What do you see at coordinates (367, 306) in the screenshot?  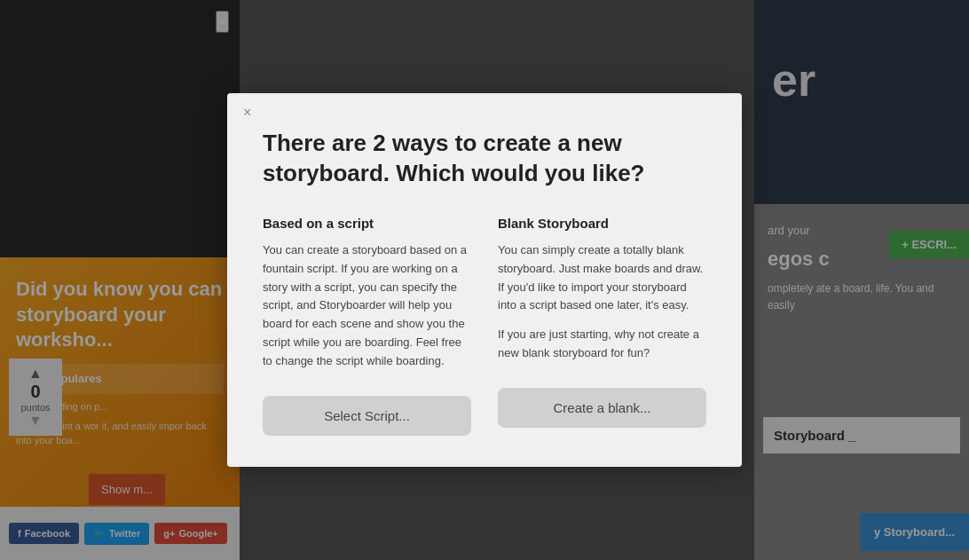 I see `col1-body-text: You can create a storyboard based on a f…` at bounding box center [367, 306].